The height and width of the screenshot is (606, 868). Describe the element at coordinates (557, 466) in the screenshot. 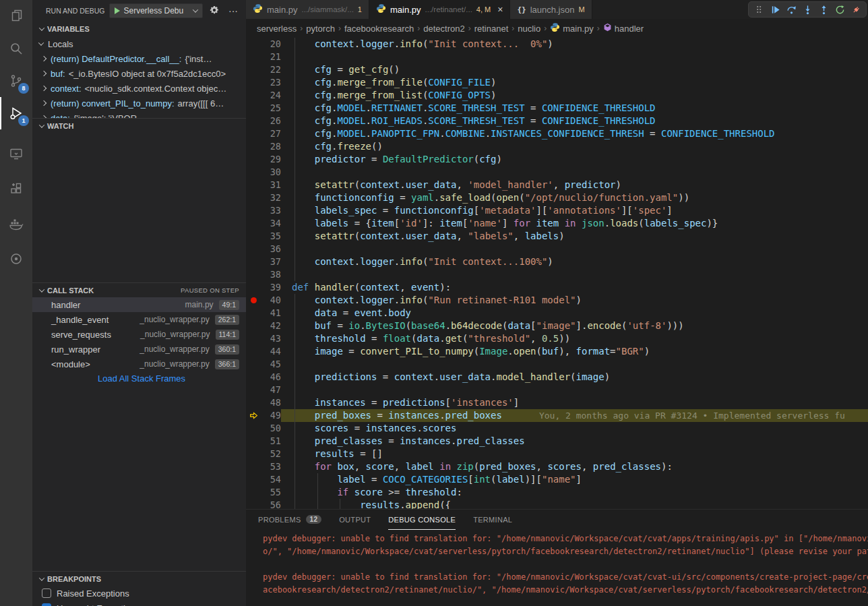

I see `code-line-53: 53 for box, score, label in zip(pred_box…` at that location.